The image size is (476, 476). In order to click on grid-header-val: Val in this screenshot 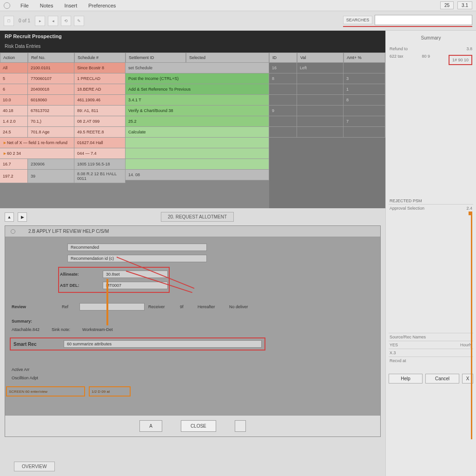, I will do `click(320, 58)`.